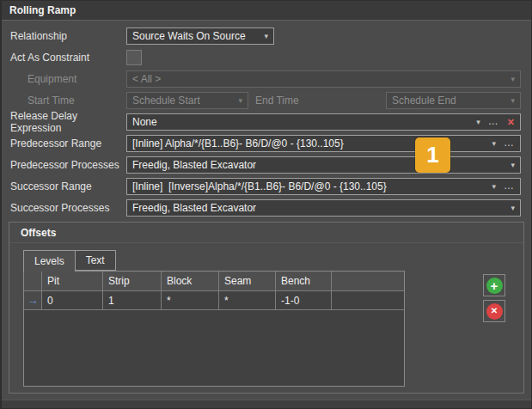  What do you see at coordinates (494, 285) in the screenshot?
I see `add-row-button: +` at bounding box center [494, 285].